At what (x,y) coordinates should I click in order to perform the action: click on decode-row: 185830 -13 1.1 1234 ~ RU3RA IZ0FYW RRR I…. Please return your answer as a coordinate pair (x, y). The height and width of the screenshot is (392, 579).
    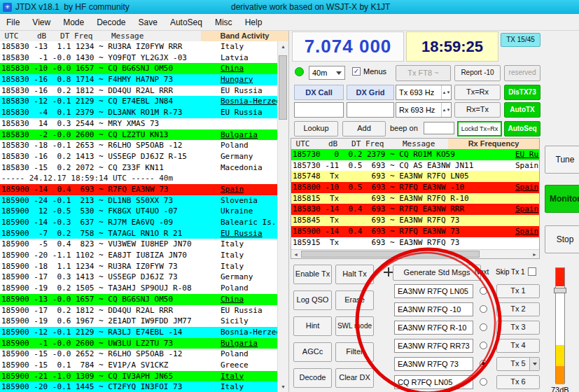
    Looking at the image, I should click on (139, 47).